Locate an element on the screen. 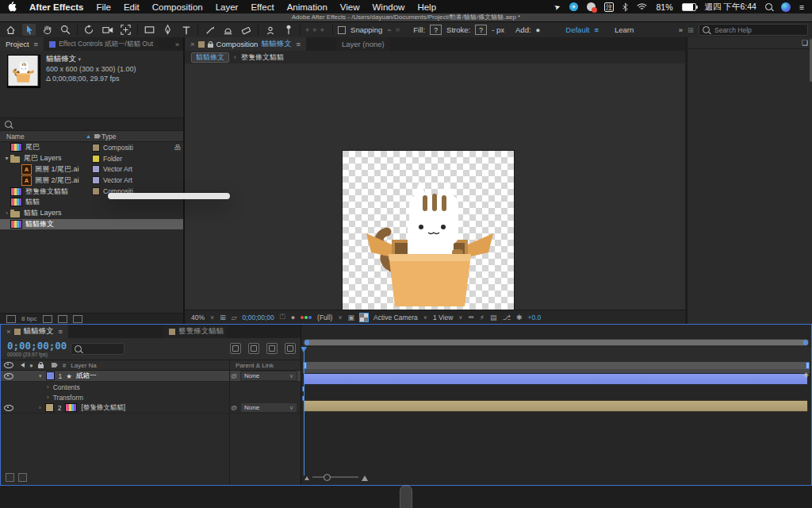 The image size is (812, 508). workspace-selector: Default is located at coordinates (577, 30).